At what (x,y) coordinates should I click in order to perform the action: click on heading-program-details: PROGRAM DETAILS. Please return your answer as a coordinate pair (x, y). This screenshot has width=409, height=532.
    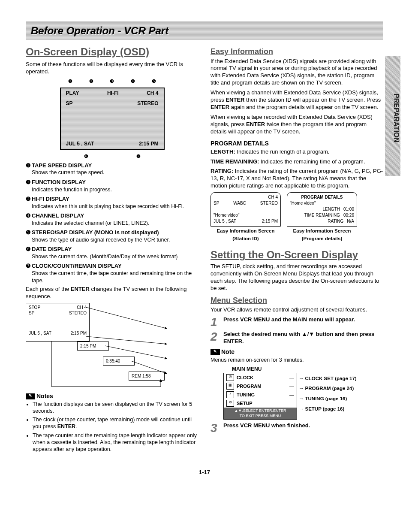
    Looking at the image, I should click on (297, 143).